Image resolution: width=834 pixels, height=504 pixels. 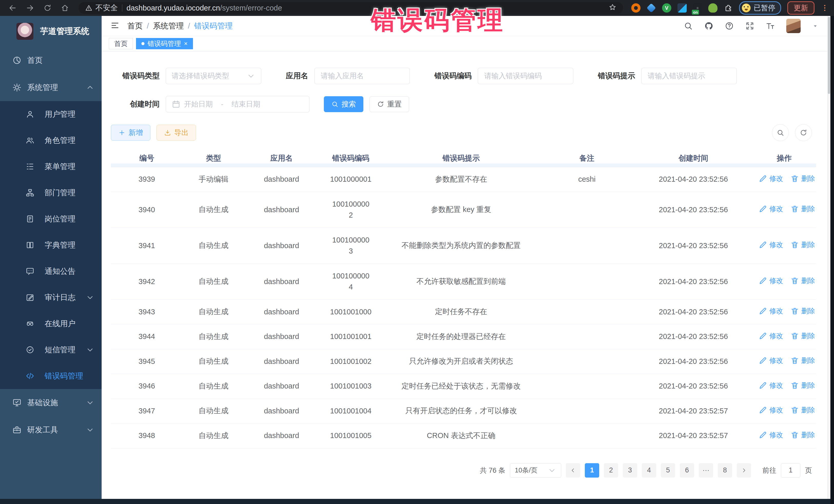 I want to click on extension-icon-orange, so click(x=636, y=8).